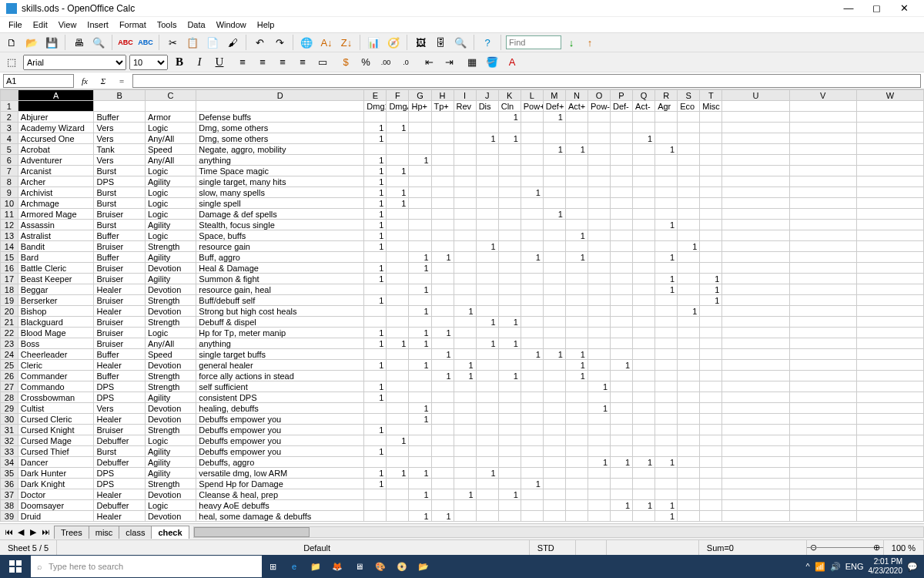 Image resolution: width=924 pixels, height=578 pixels. Describe the element at coordinates (170, 117) in the screenshot. I see `cell: Armor` at that location.